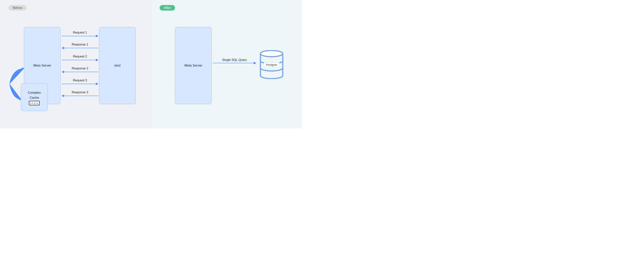 The image size is (644, 274). What do you see at coordinates (18, 84) in the screenshot?
I see `cache-loop-arrow` at bounding box center [18, 84].